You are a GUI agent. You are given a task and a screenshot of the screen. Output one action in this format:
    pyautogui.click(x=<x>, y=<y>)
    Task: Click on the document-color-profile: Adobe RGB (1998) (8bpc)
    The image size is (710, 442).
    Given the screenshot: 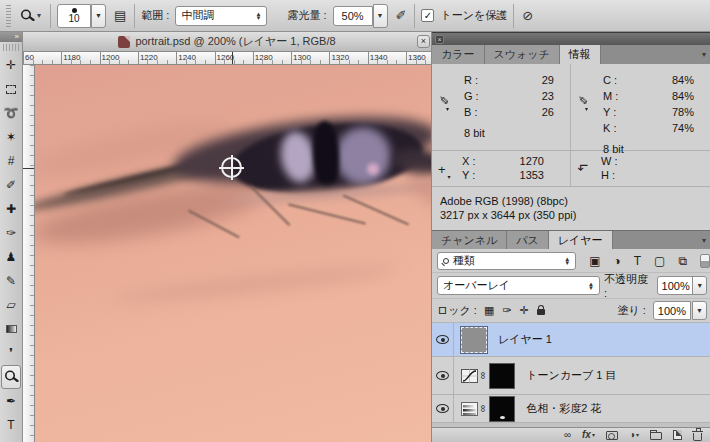 What is the action you would take?
    pyautogui.click(x=575, y=201)
    